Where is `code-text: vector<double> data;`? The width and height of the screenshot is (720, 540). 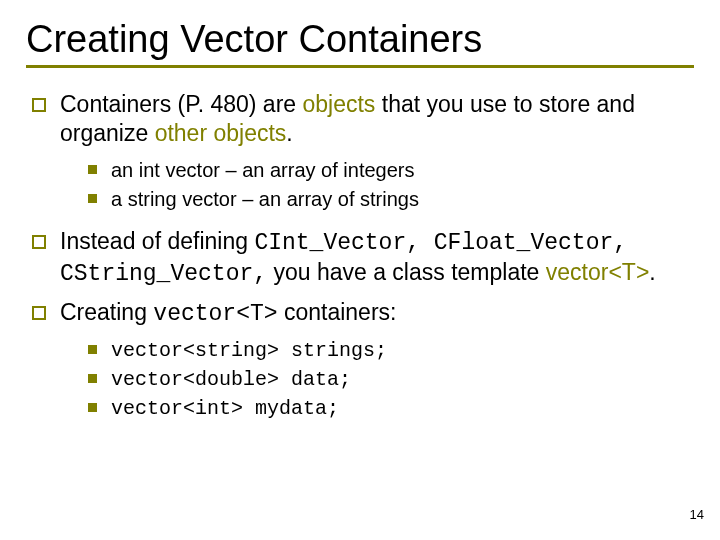
code-text: vector<double> data; is located at coordinates (231, 380).